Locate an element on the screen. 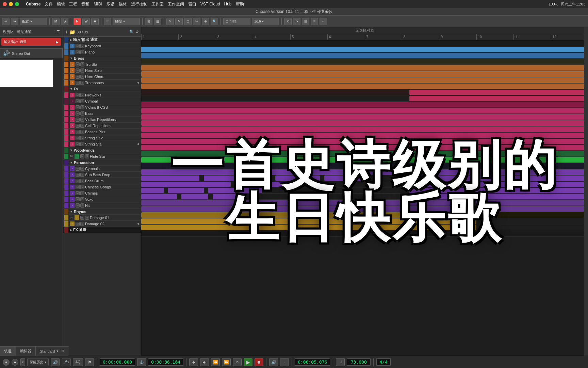  arrange-row-damage01 is located at coordinates (365, 221).